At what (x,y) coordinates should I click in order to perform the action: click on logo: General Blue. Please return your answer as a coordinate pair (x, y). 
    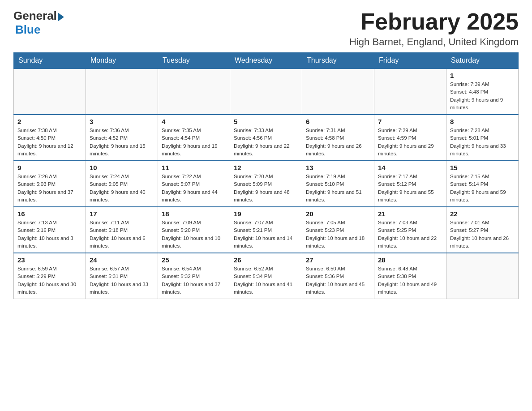
    Looking at the image, I should click on (39, 23).